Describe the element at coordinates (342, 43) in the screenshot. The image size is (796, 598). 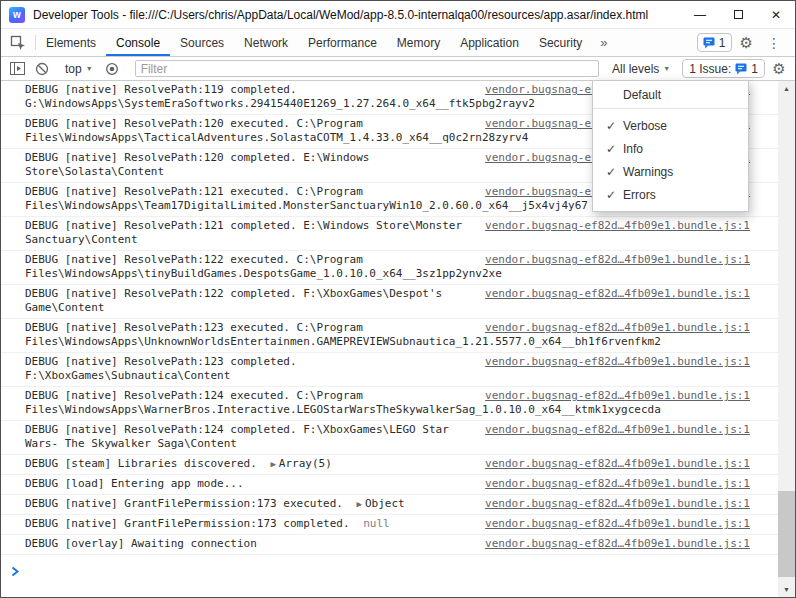
I see `tab-label: Performance` at that location.